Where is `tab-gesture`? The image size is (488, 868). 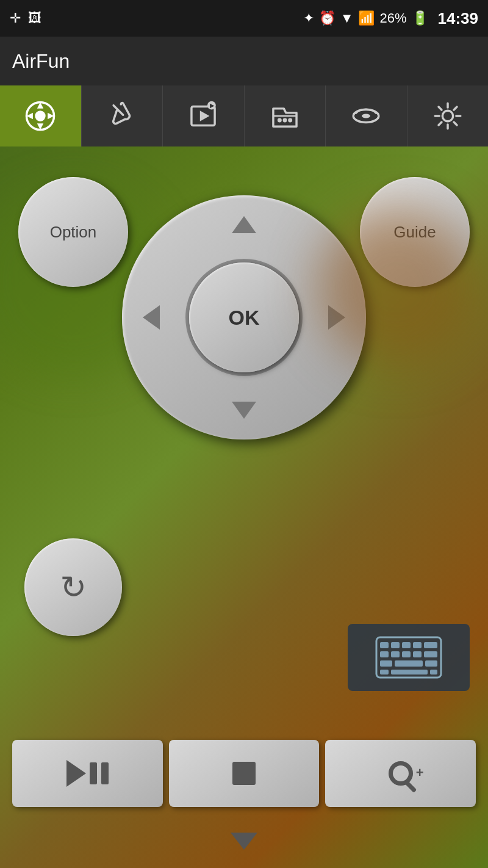
tab-gesture is located at coordinates (123, 116).